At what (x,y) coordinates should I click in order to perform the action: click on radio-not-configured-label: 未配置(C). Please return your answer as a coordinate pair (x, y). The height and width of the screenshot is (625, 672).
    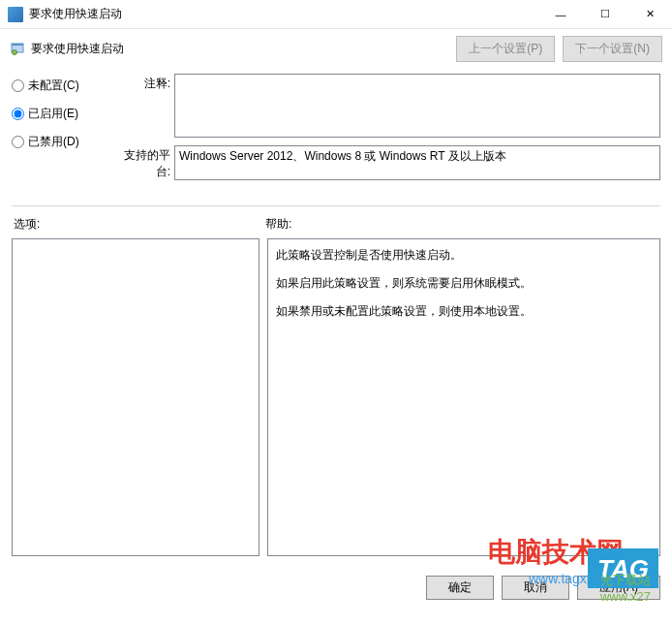
    Looking at the image, I should click on (54, 85).